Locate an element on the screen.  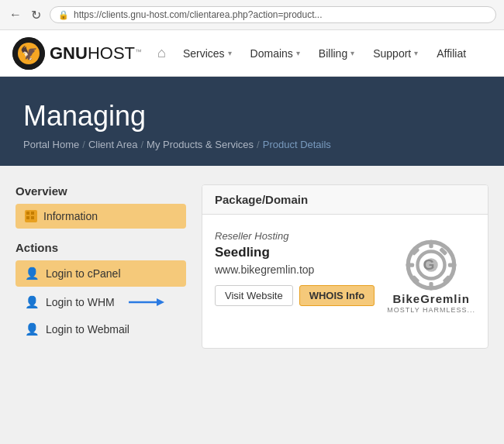
browser-nav-icons: ← ↻ is located at coordinates (26, 15).